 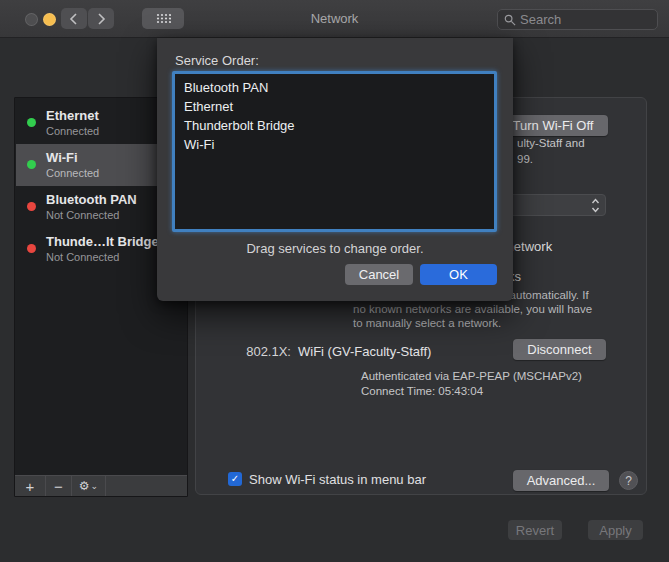 I want to click on show-wifi-status-checkbox: ✓, so click(x=235, y=479).